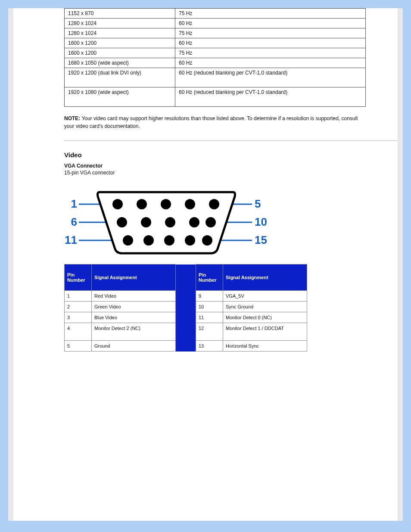 This screenshot has height=532, width=411. Describe the element at coordinates (120, 14) in the screenshot. I see `cell-res: 1152 x 870` at that location.